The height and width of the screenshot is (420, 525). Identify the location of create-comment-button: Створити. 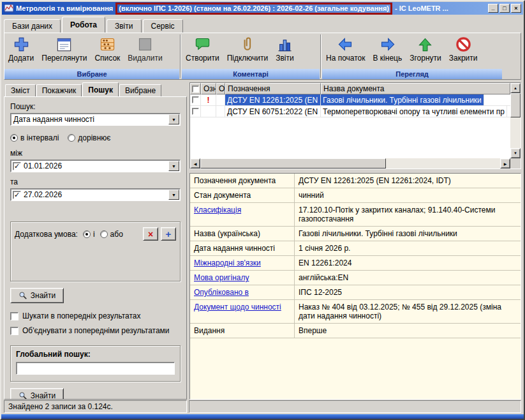
(203, 51).